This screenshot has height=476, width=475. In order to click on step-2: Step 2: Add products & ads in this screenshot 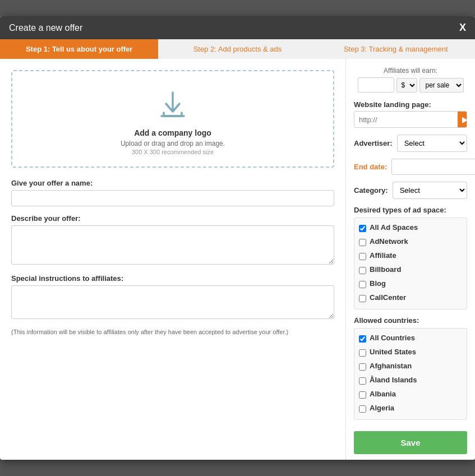, I will do `click(237, 49)`.